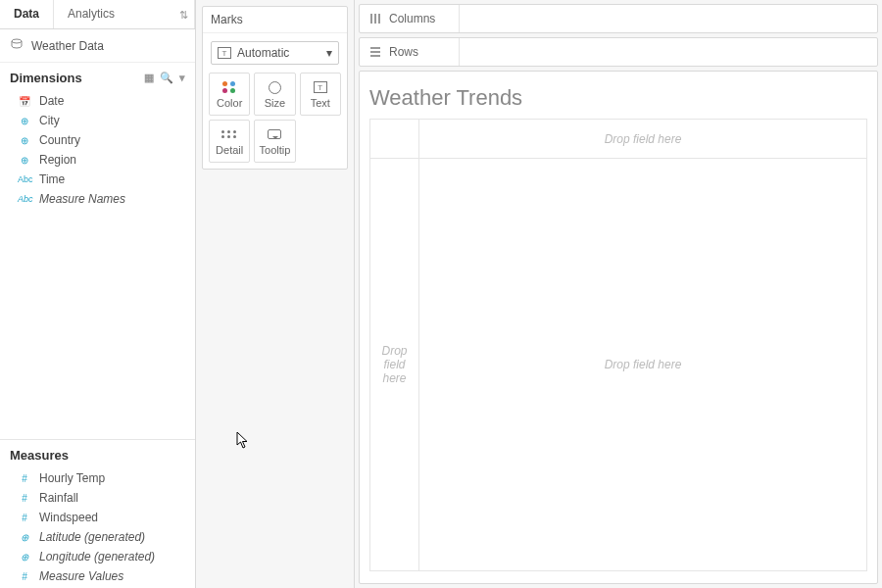 This screenshot has width=882, height=588. What do you see at coordinates (98, 46) in the screenshot?
I see `datasource-row: Weather Data` at bounding box center [98, 46].